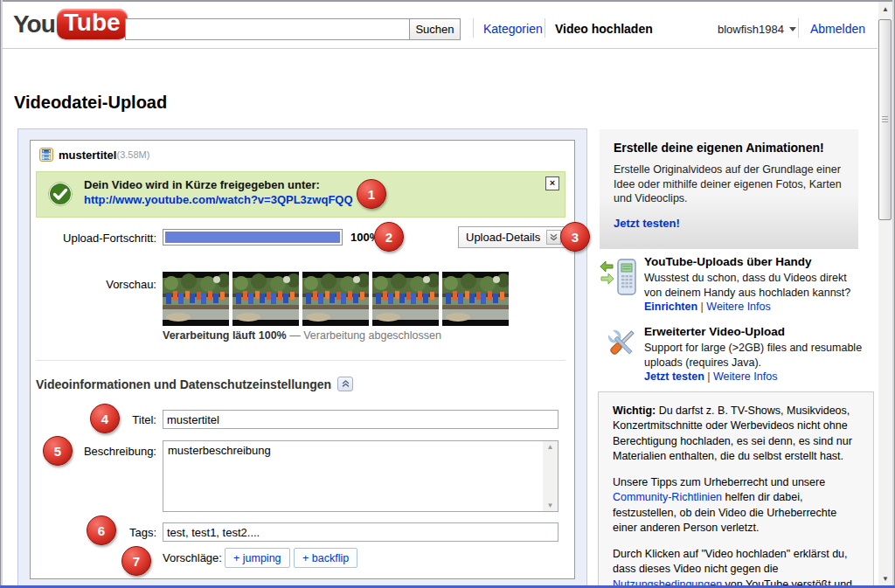 This screenshot has width=895, height=588. Describe the element at coordinates (793, 30) in the screenshot. I see `chevron-down-icon` at that location.